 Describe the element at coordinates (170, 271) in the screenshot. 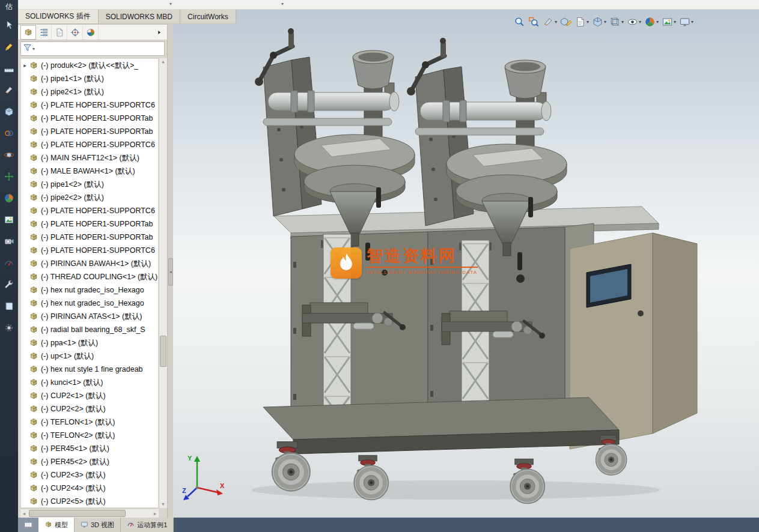

I see `panel-splitter: ◂` at that location.